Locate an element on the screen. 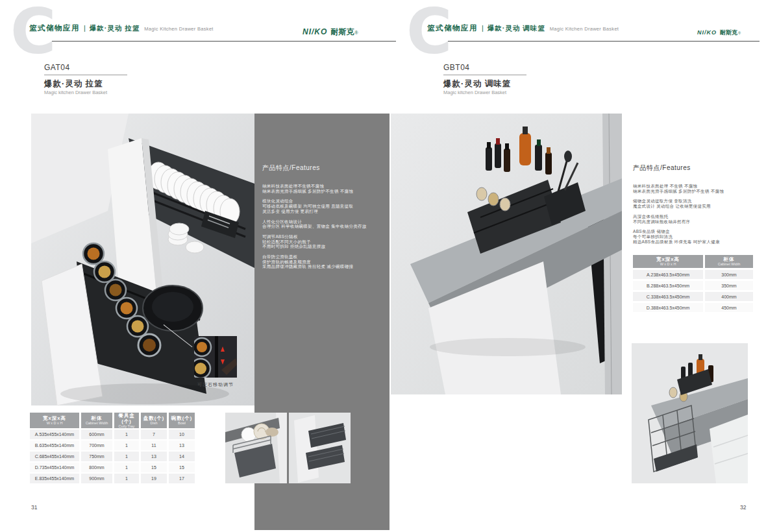 The width and height of the screenshot is (779, 532). product-name: 爆款·灵动 调味篮 is located at coordinates (477, 84).